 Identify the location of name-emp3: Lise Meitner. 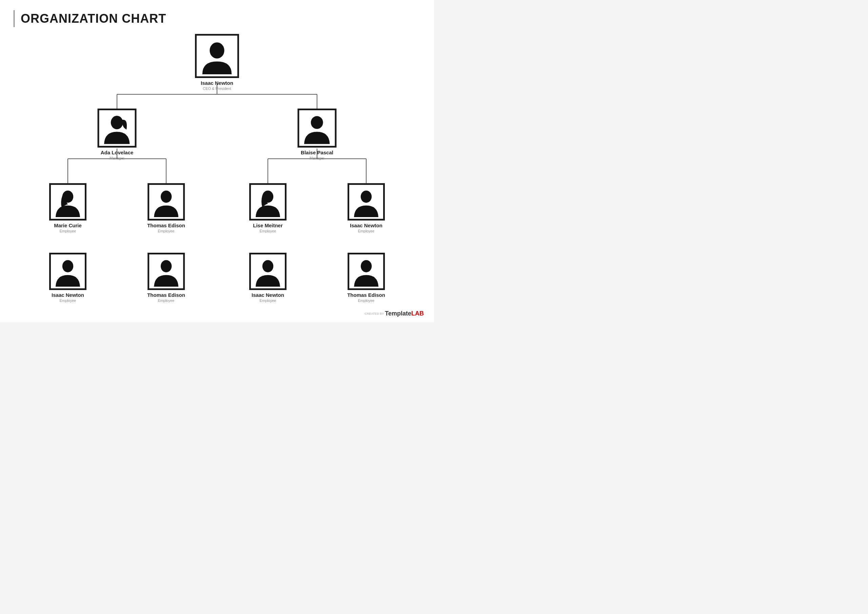
(268, 225).